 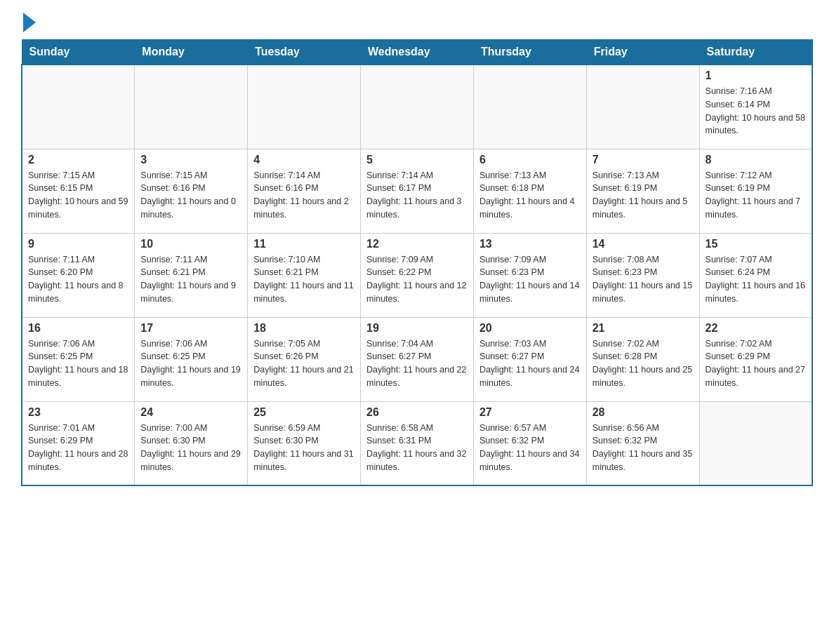 What do you see at coordinates (304, 412) in the screenshot?
I see `day-number: 25` at bounding box center [304, 412].